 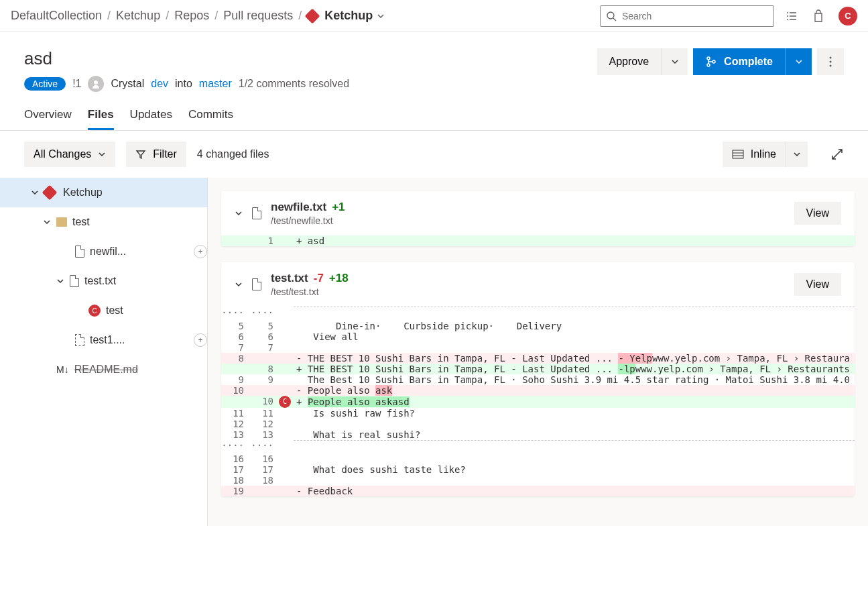 What do you see at coordinates (574, 491) in the screenshot?
I see `diff-line: - Feedback` at bounding box center [574, 491].